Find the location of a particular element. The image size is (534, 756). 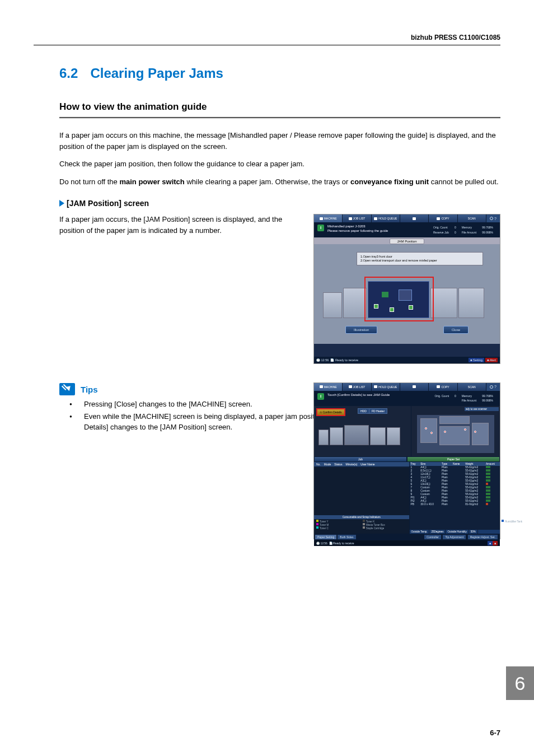

subsub-text: If a paper jam occurs, the [JAM Position… is located at coordinates (181, 289).